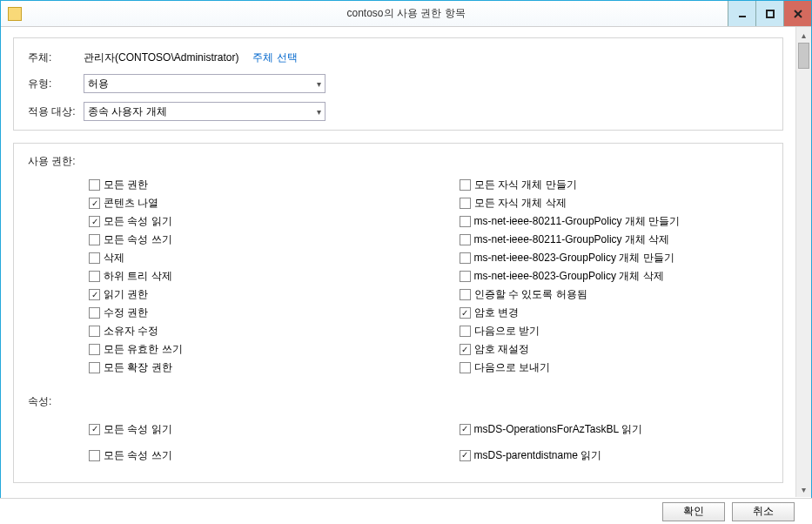 The width and height of the screenshot is (812, 524). What do you see at coordinates (584, 331) in the screenshot?
I see `permission-item: 다음으로 받기` at bounding box center [584, 331].